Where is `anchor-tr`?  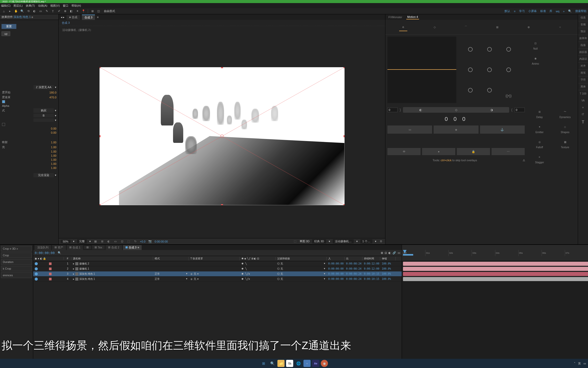 anchor-tr is located at coordinates (509, 49).